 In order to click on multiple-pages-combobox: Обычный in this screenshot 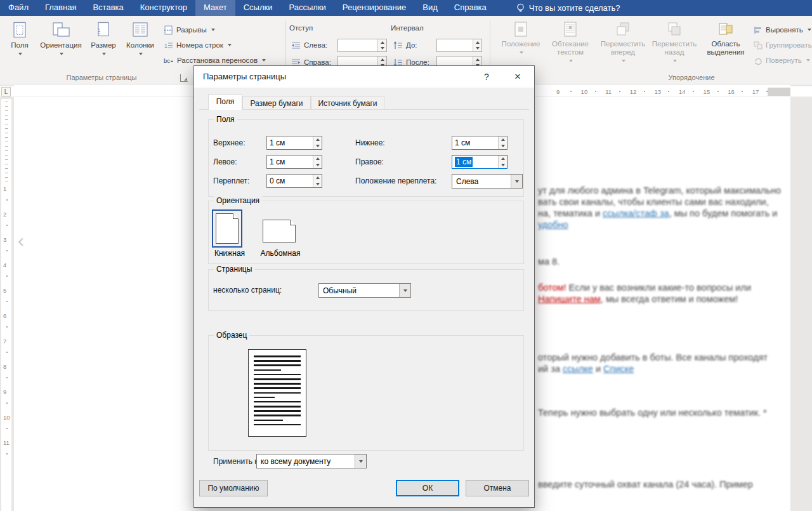, I will do `click(365, 291)`.